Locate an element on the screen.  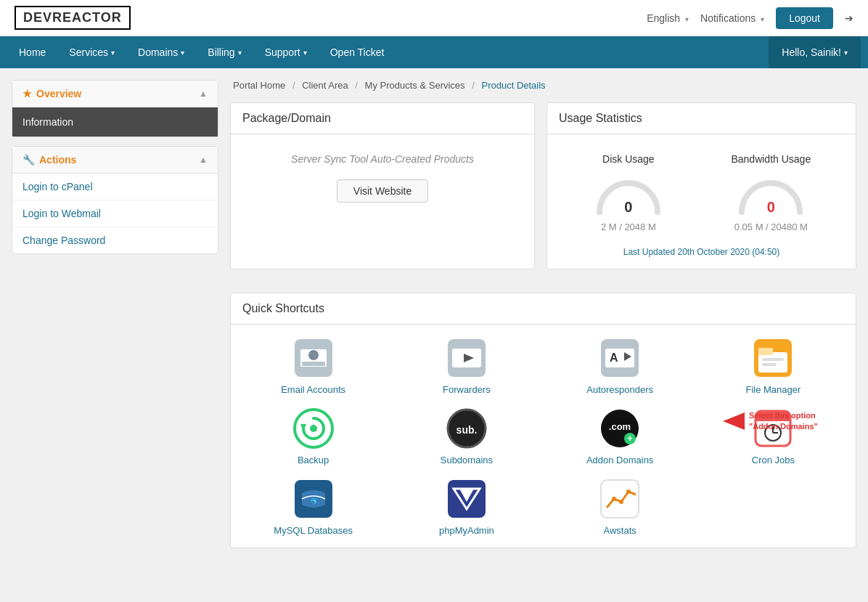
disk-value: 0 is located at coordinates (629, 208).